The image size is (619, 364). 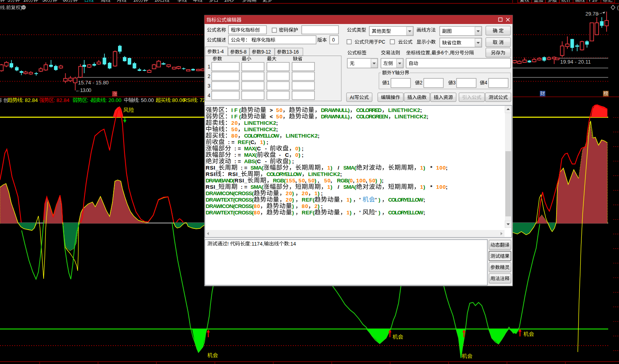 What do you see at coordinates (220, 181) in the screenshot?
I see `svg-text: DRAWBAND(` at bounding box center [220, 181].